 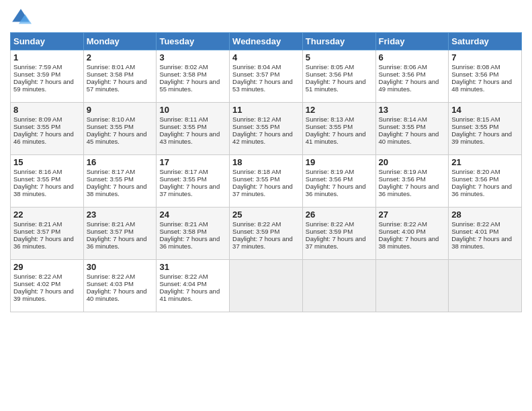 I want to click on sunset-label: Sunset: 4:00 PM, so click(x=402, y=231).